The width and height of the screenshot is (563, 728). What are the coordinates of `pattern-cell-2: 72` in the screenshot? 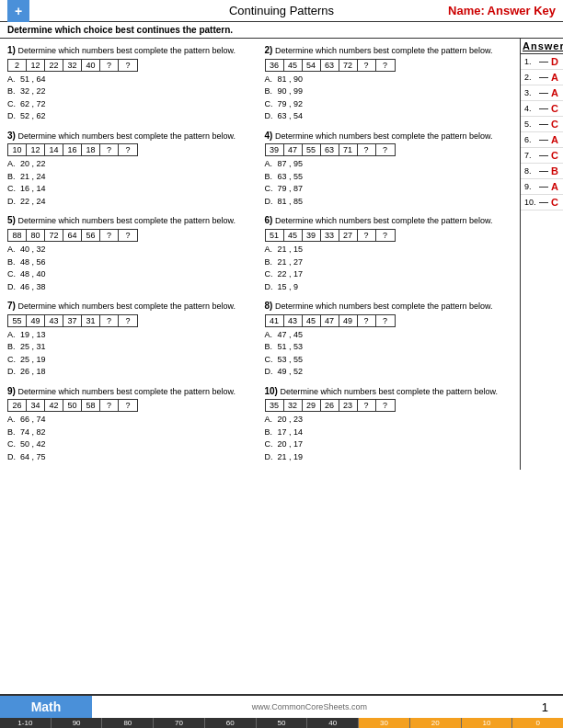 It's located at (54, 235).